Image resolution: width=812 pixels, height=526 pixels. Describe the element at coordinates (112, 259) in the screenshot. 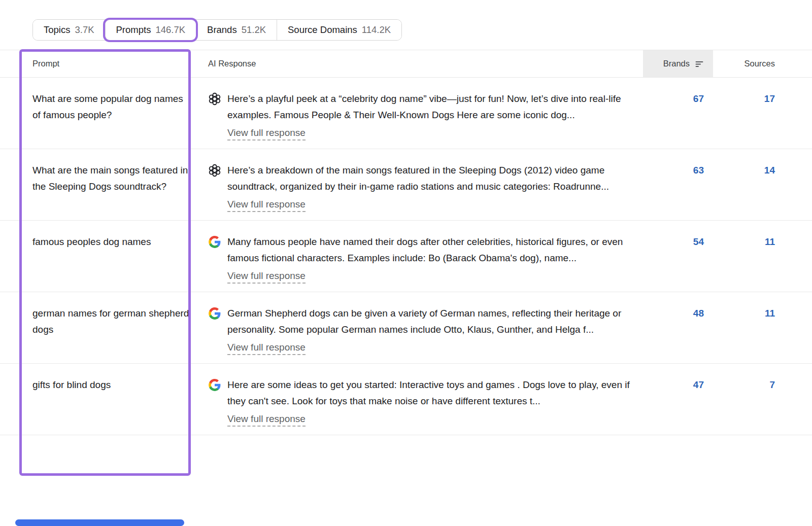

I see `prompt-cell: famous peoples dog names` at that location.